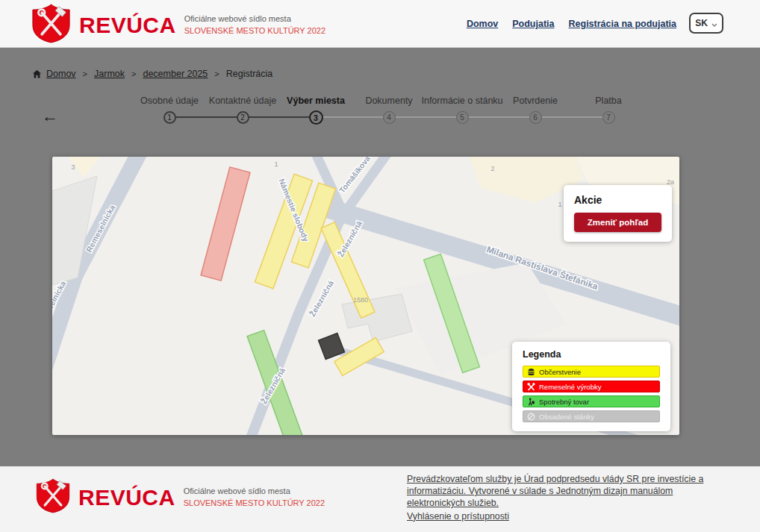 This screenshot has width=760, height=532. I want to click on step-label-6: Potvrdenie, so click(535, 101).